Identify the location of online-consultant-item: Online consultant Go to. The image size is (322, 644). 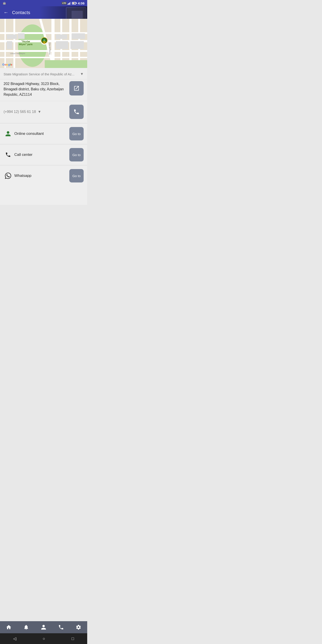
(44, 134).